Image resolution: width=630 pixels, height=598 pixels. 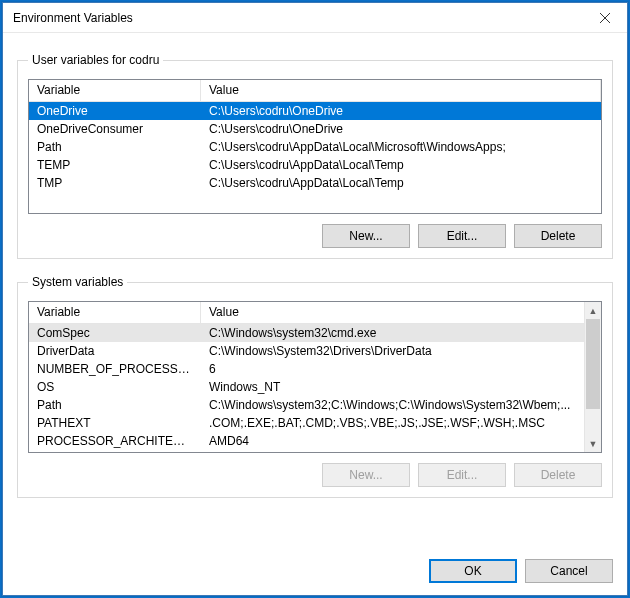 What do you see at coordinates (115, 387) in the screenshot?
I see `var-name: OS` at bounding box center [115, 387].